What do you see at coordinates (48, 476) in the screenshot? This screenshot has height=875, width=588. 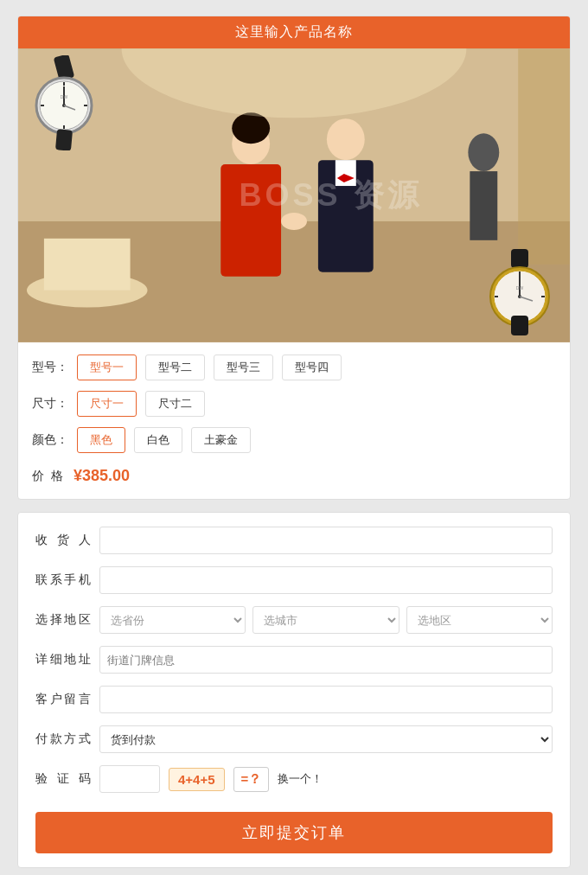 I see `price-label: 价 格` at bounding box center [48, 476].